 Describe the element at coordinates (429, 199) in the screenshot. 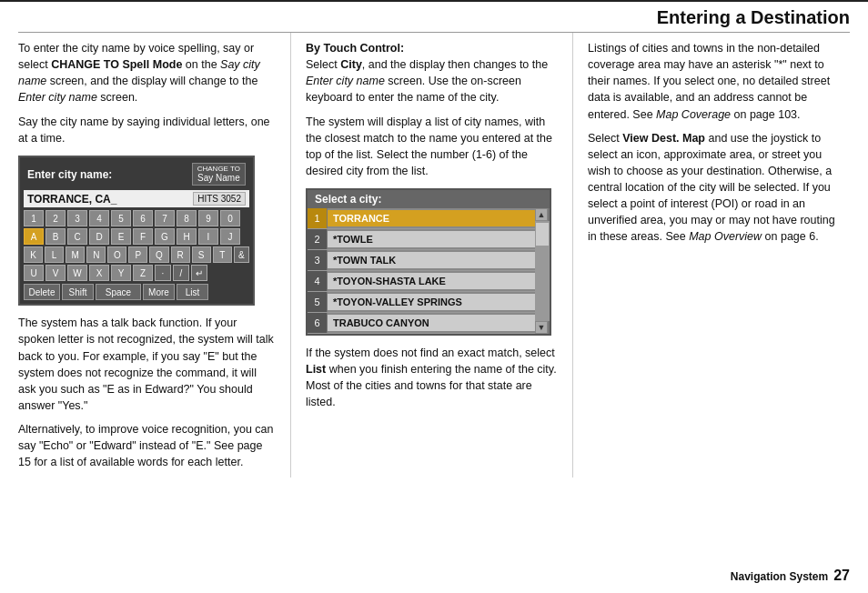

I see `city-select-header: Select a city:` at that location.